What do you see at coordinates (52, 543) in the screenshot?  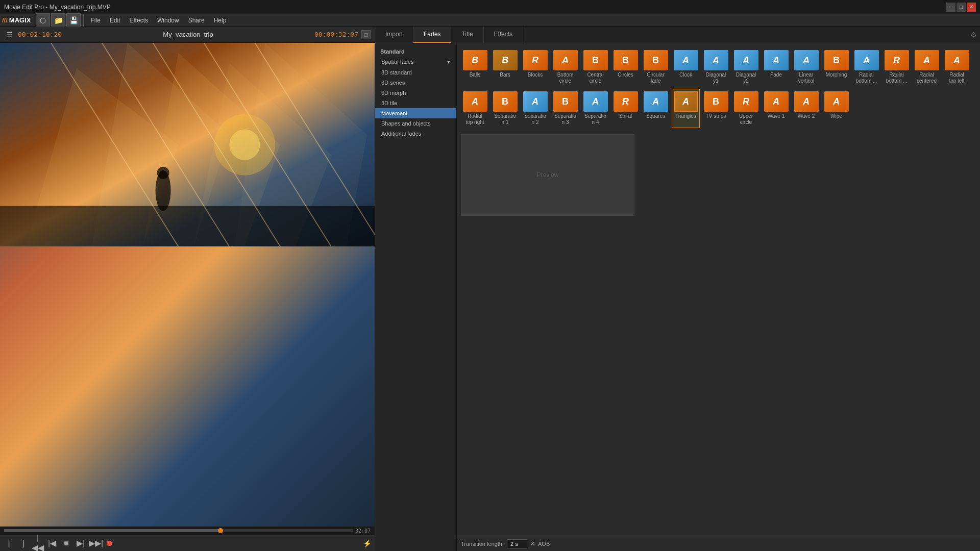 I see `step-back-button: |◀` at bounding box center [52, 543].